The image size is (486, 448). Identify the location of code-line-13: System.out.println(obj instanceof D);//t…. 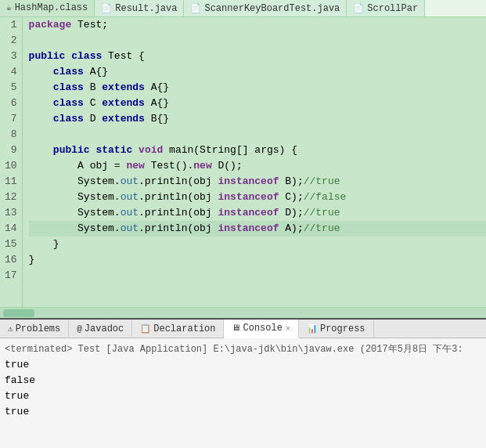
(257, 213).